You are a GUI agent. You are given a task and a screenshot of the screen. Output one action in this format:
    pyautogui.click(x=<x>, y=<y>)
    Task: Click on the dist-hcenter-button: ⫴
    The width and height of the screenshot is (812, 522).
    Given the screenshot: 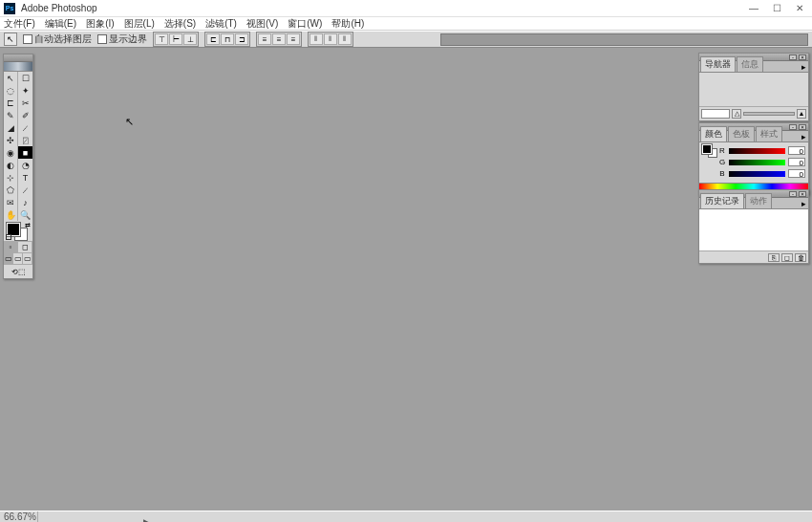 What is the action you would take?
    pyautogui.click(x=331, y=39)
    